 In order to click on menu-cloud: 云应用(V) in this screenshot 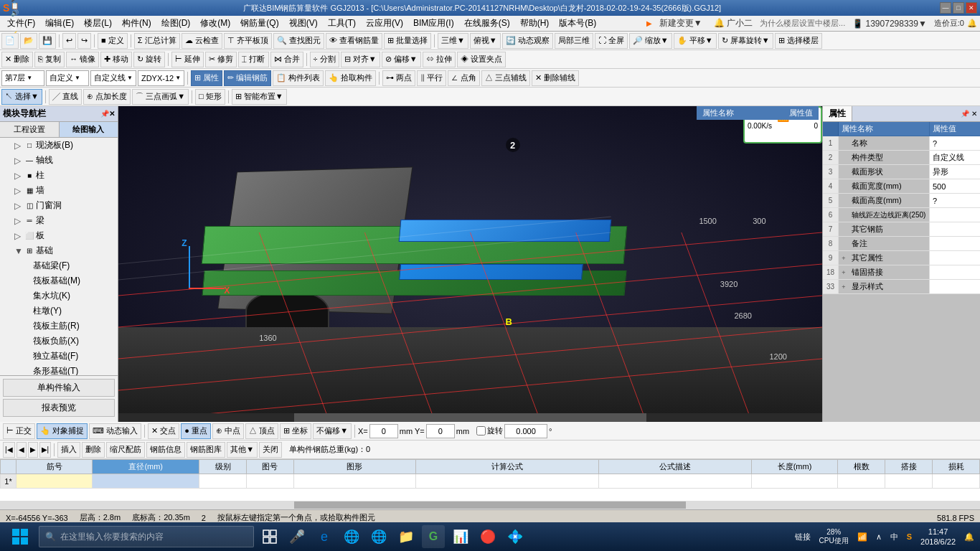, I will do `click(385, 23)`.